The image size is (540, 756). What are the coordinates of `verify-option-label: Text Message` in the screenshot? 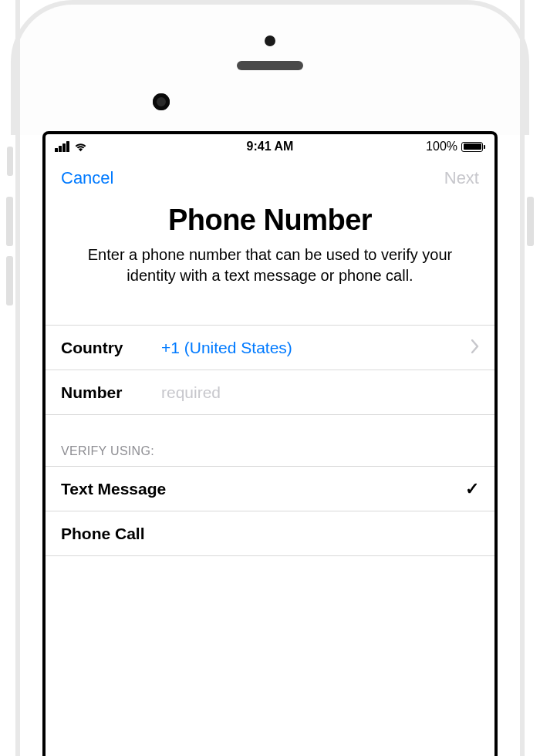 It's located at (113, 489).